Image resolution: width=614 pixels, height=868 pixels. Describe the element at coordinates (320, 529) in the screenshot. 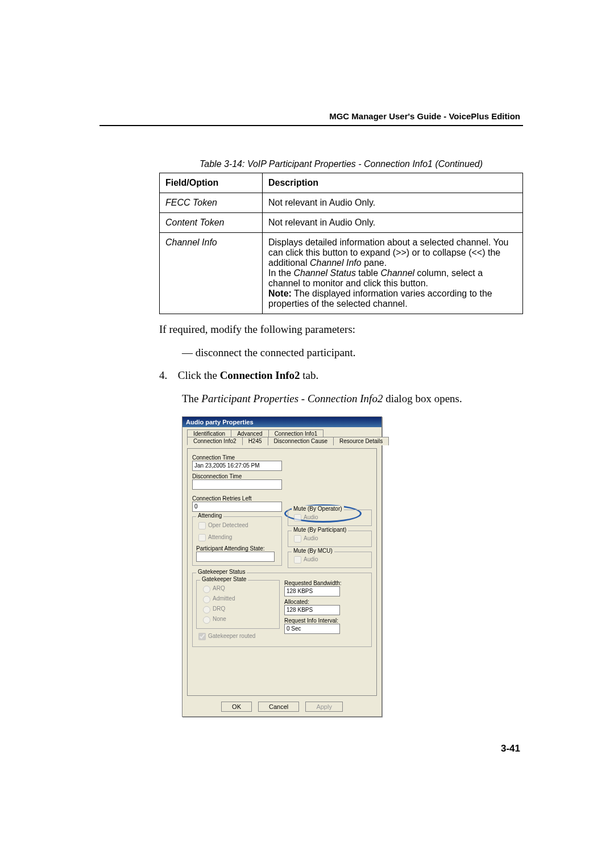

I see `group-title-mute-participant: Mute (By Participant)` at that location.